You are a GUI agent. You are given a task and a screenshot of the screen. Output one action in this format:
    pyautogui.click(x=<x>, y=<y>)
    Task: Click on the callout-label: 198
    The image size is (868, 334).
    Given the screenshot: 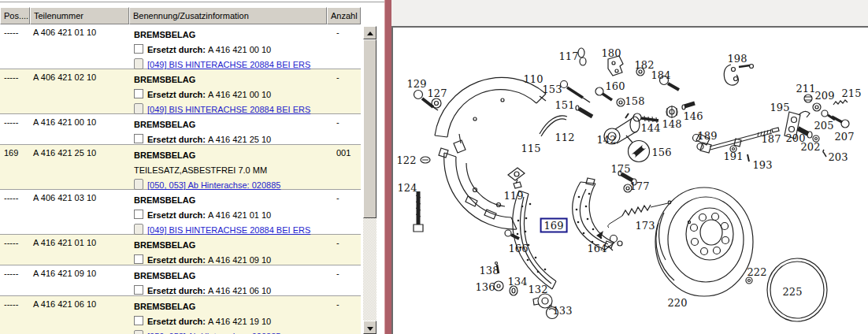 What is the action you would take?
    pyautogui.click(x=737, y=58)
    